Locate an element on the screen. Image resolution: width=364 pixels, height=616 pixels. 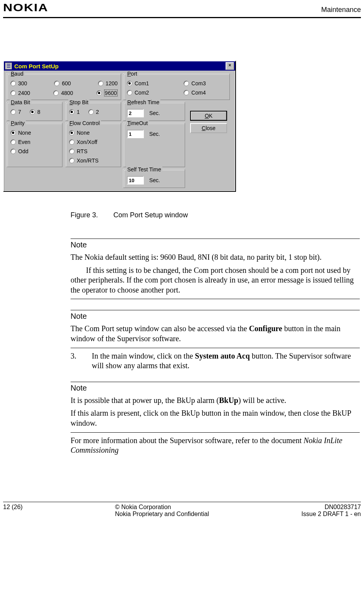
footer-confidential: Nokia Proprietary and Confidential is located at coordinates (162, 514).